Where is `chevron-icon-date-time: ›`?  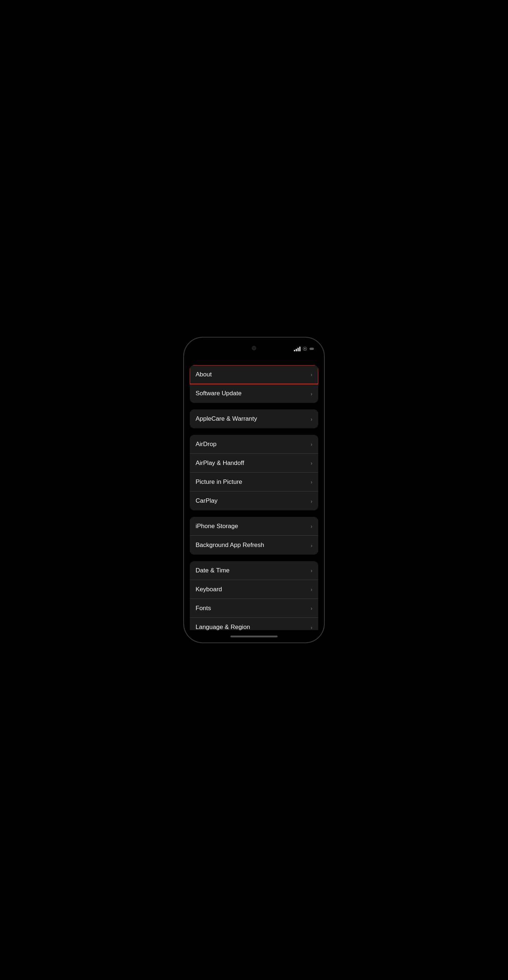 chevron-icon-date-time: › is located at coordinates (312, 570).